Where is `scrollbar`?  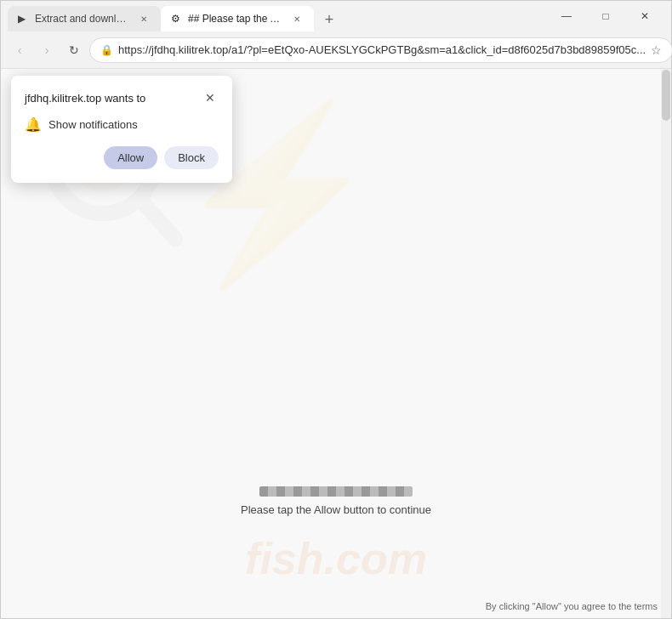
scrollbar is located at coordinates (666, 344).